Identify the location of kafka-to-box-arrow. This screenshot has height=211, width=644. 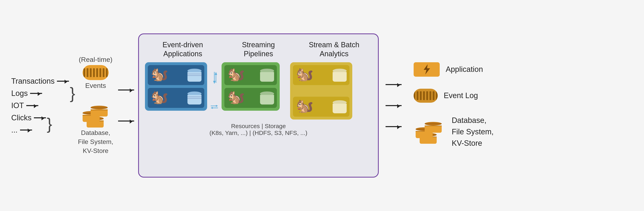
(126, 90).